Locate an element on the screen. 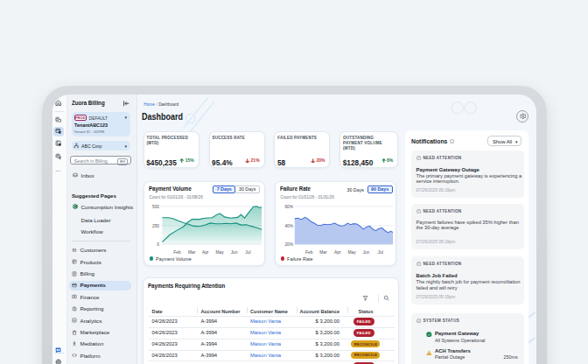 This screenshot has width=588, height=364. svg-text: 20% is located at coordinates (289, 245).